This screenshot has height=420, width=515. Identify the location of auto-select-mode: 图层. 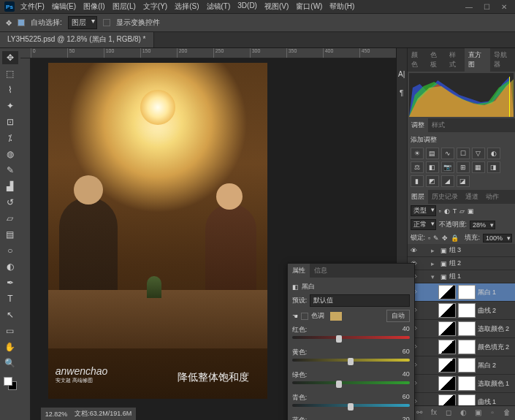
(83, 23).